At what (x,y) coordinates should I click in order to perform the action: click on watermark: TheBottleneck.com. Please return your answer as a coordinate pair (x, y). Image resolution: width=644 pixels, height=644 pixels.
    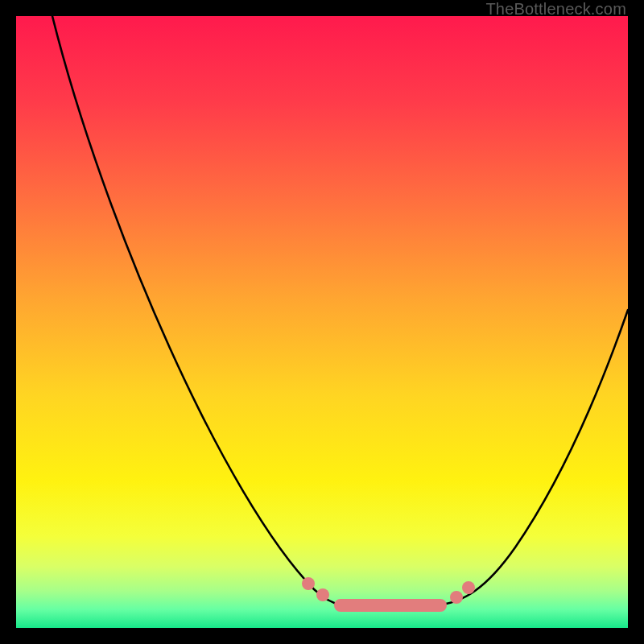
    Looking at the image, I should click on (555, 10).